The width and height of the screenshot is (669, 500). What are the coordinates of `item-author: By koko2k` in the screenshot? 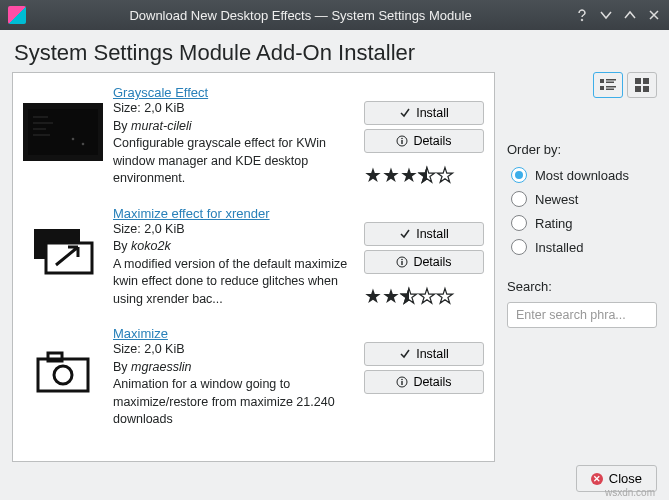 It's located at (234, 247).